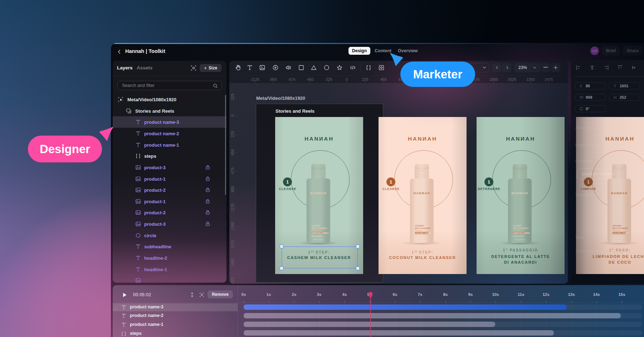 The height and width of the screenshot is (337, 644). What do you see at coordinates (424, 233) in the screenshot?
I see `svg-text: ALOE VERA + VITAMIN E` at bounding box center [424, 233].